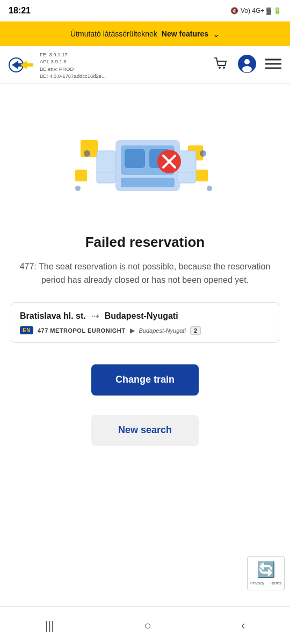 The image size is (290, 644). I want to click on version-info: FE: 3.9.1.17 API: 3.9.1.6 BE env: PROD B…, so click(73, 65).